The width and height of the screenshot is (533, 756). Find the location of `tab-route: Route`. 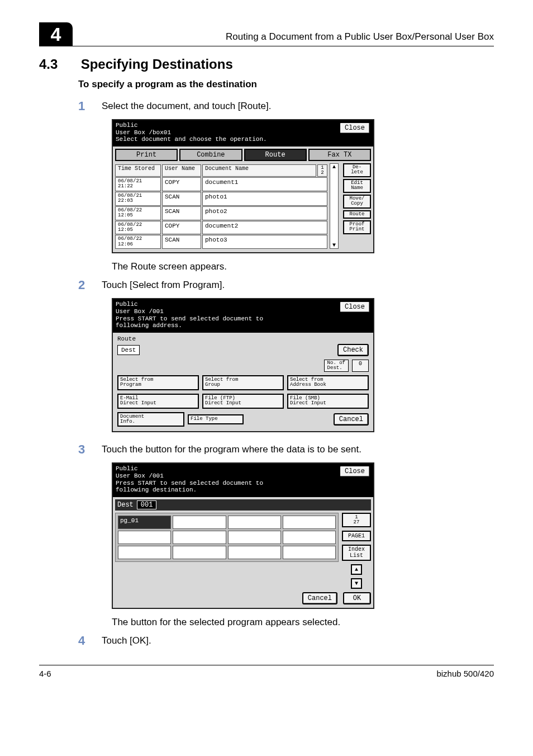

tab-route: Route is located at coordinates (275, 155).